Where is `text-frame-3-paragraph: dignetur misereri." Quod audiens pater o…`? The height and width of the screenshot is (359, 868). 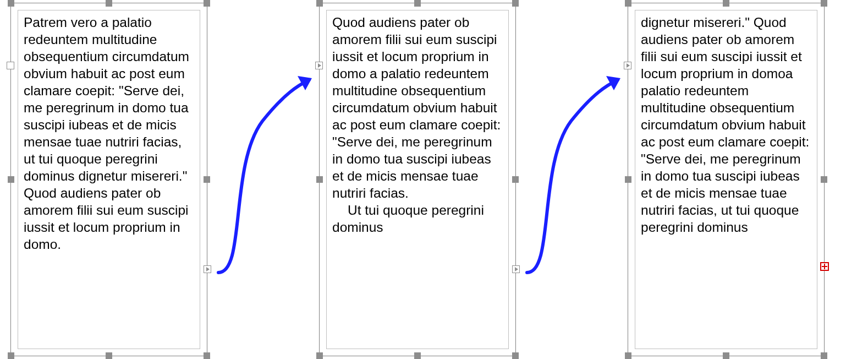
text-frame-3-paragraph: dignetur misereri." Quod audiens pater o… is located at coordinates (726, 124).